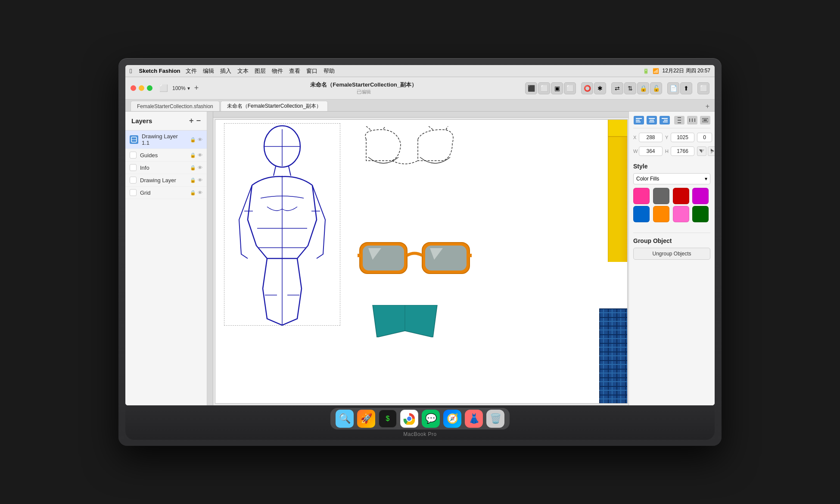 This screenshot has height=504, width=840. What do you see at coordinates (557, 88) in the screenshot?
I see `tool-arrange-3: ▣` at bounding box center [557, 88].